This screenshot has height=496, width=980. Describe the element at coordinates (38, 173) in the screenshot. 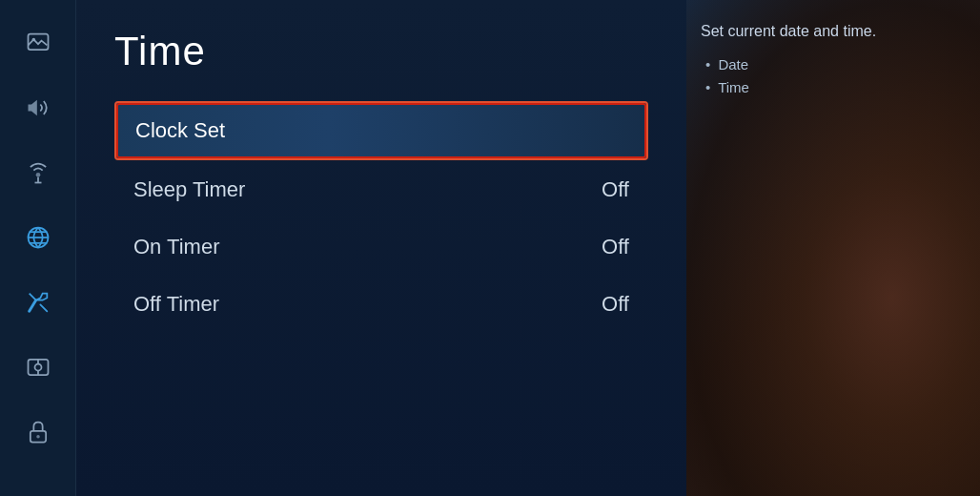

I see `sidebar-item-broadcast` at that location.